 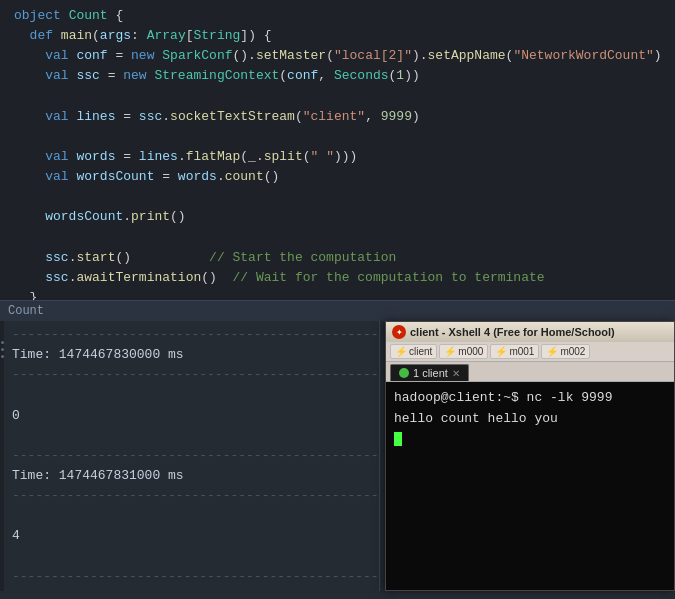 What do you see at coordinates (190, 36) in the screenshot?
I see `code-token: [` at bounding box center [190, 36].